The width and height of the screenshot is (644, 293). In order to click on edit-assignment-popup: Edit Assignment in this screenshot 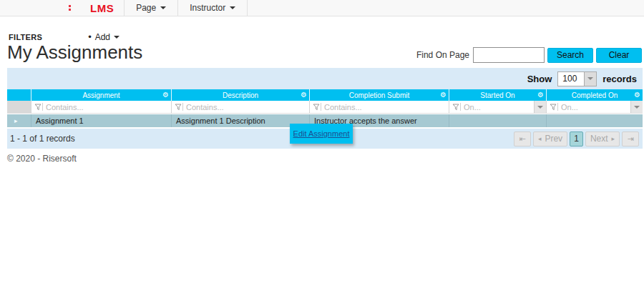, I will do `click(321, 134)`.